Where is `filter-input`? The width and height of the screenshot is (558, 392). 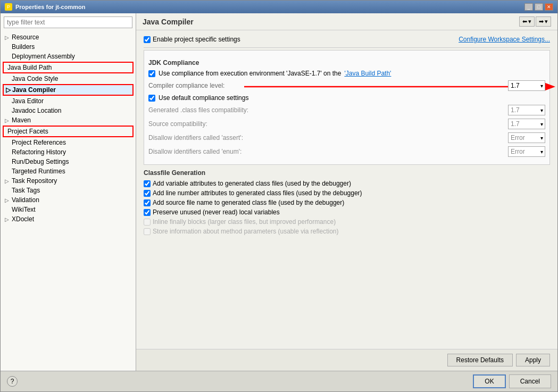
filter-input is located at coordinates (68, 22).